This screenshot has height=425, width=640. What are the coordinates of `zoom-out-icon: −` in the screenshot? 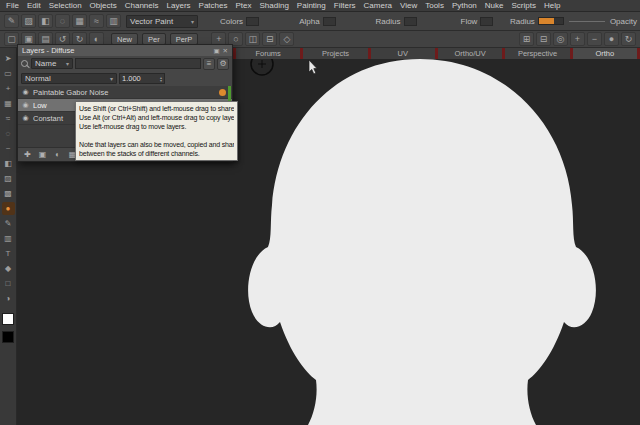 It's located at (594, 39).